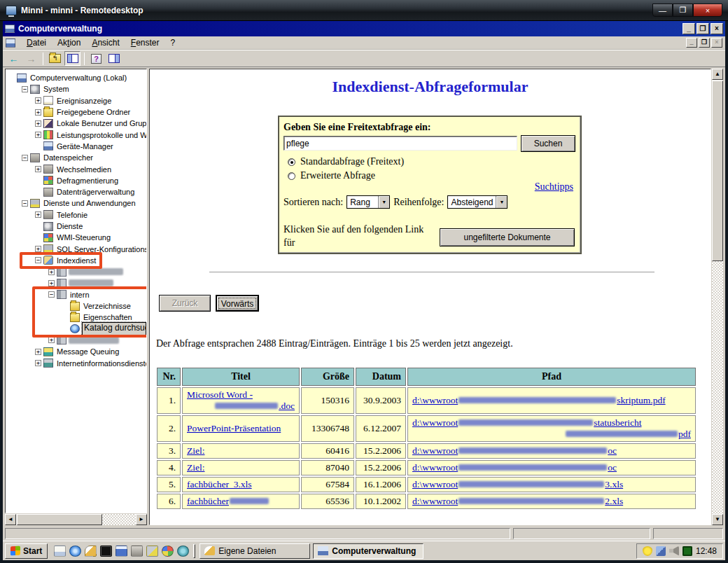 This screenshot has width=728, height=563. What do you see at coordinates (76, 112) in the screenshot?
I see `tree-item-freigegebene-ordner: +Freigegebene Ordner` at bounding box center [76, 112].